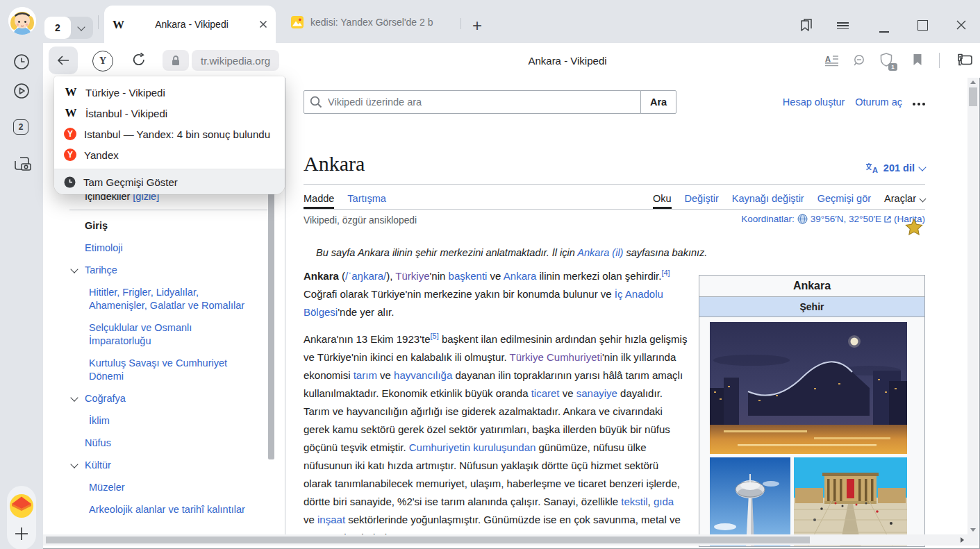  Describe the element at coordinates (895, 168) in the screenshot. I see `language-selector: A 201 dil` at that location.